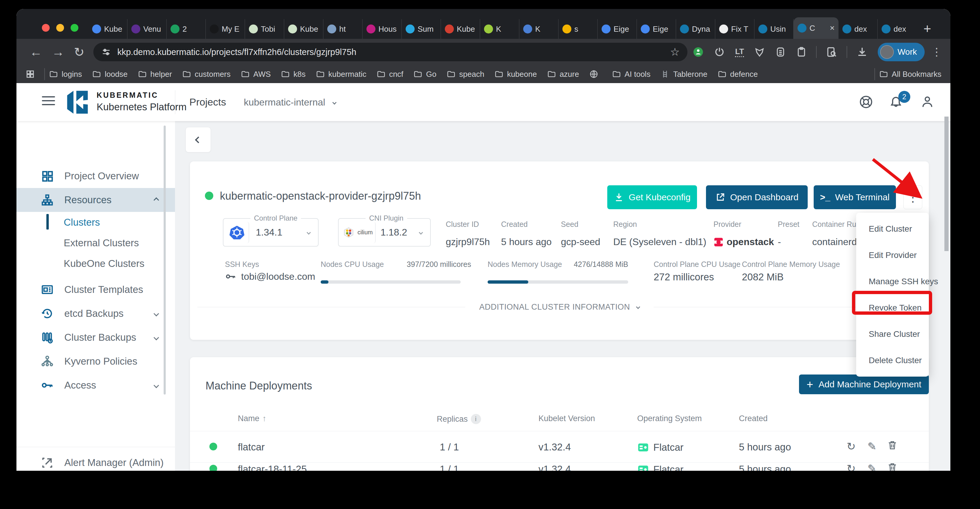 Image resolution: width=980 pixels, height=509 pixels. Describe the element at coordinates (101, 243) in the screenshot. I see `sidebar-item-external-clusters: External Clusters` at that location.